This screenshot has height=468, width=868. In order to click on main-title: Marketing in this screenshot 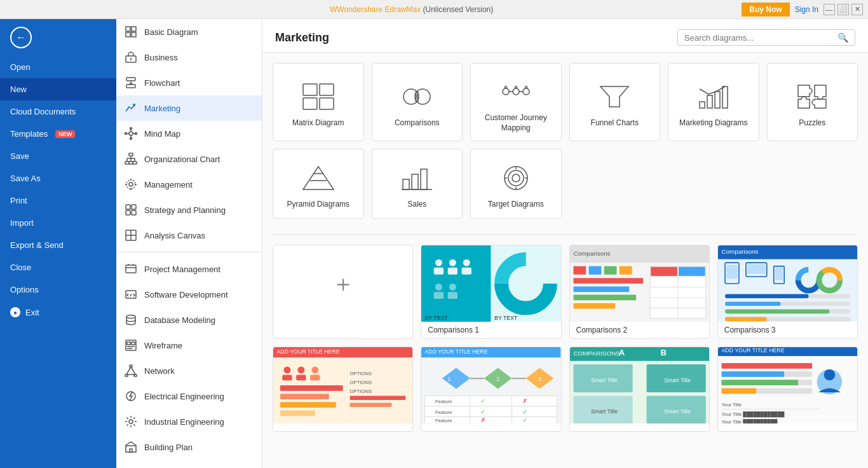, I will do `click(302, 38)`.